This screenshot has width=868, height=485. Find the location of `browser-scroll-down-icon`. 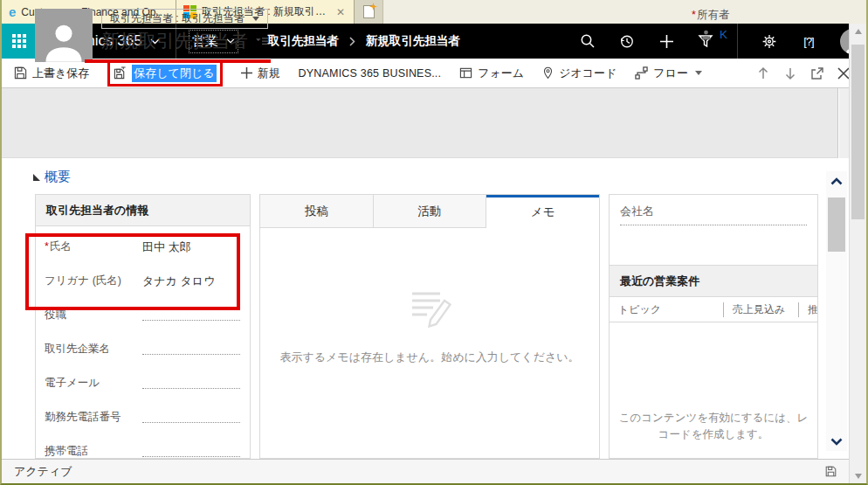

browser-scroll-down-icon is located at coordinates (858, 475).